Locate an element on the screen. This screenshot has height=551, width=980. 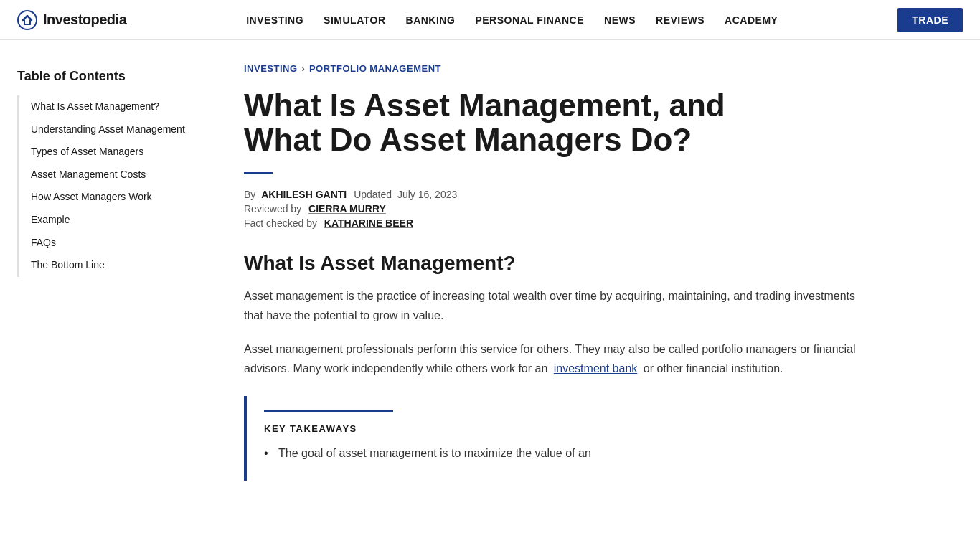
nav-simulator: SIMULATOR is located at coordinates (354, 20).